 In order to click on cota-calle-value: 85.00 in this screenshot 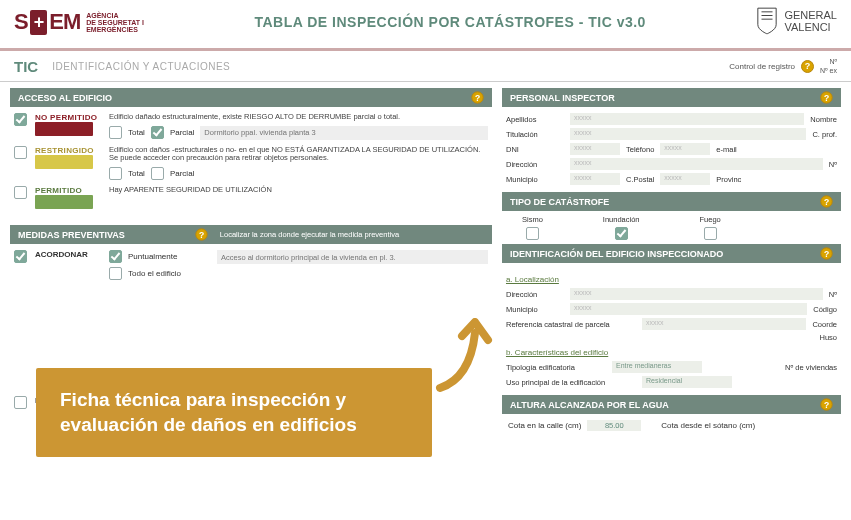, I will do `click(614, 426)`.